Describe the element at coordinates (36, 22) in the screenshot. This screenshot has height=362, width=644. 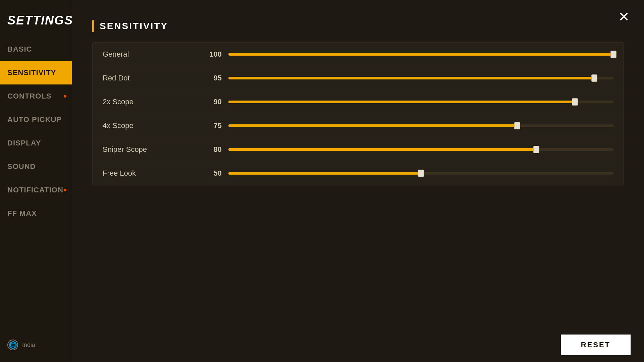
I see `settings-title: SETTINGS` at that location.